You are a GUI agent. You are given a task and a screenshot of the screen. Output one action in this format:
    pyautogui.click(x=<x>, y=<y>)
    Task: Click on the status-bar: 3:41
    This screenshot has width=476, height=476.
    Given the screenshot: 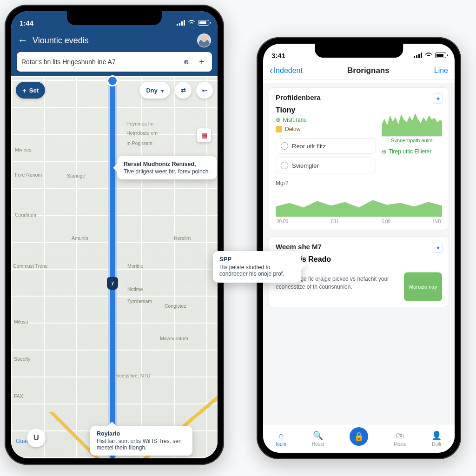 What is the action you would take?
    pyautogui.click(x=359, y=54)
    